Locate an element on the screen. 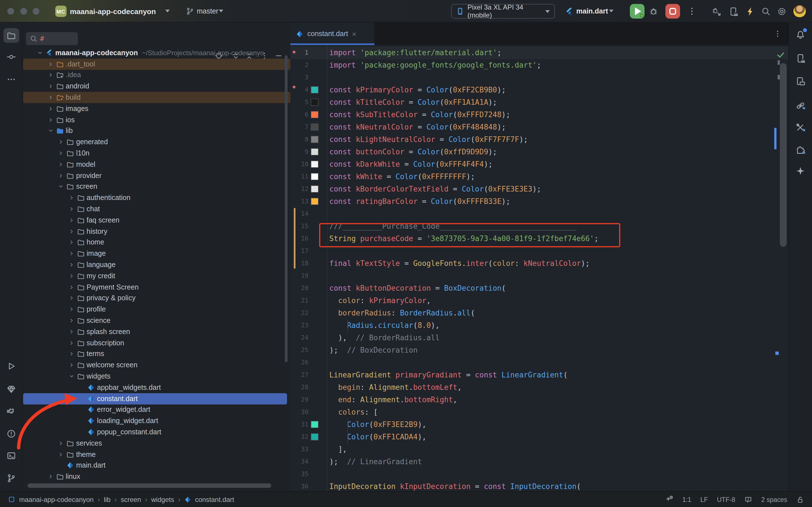  tree-item-science: science is located at coordinates (157, 321).